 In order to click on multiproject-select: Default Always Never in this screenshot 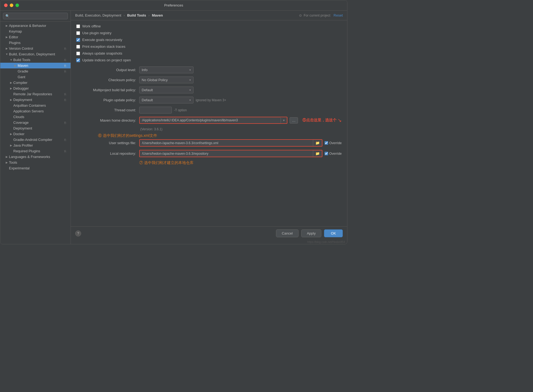, I will do `click(166, 90)`.